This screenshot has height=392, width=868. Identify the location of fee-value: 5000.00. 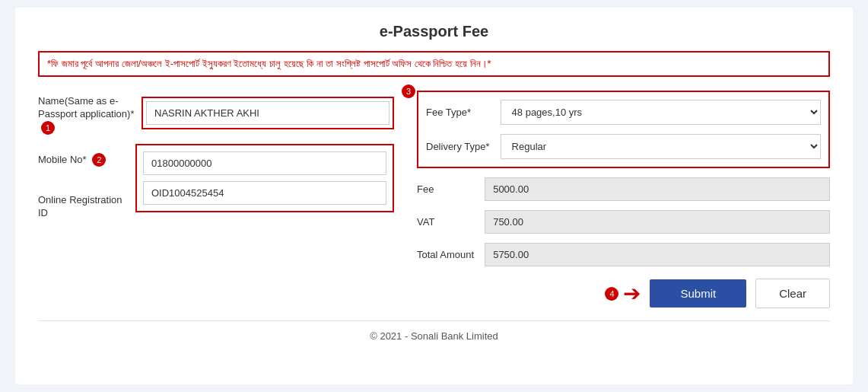
(657, 189).